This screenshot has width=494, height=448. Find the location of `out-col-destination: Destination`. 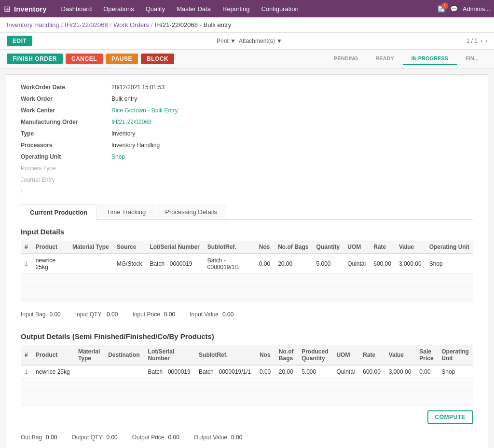

out-col-destination: Destination is located at coordinates (124, 355).